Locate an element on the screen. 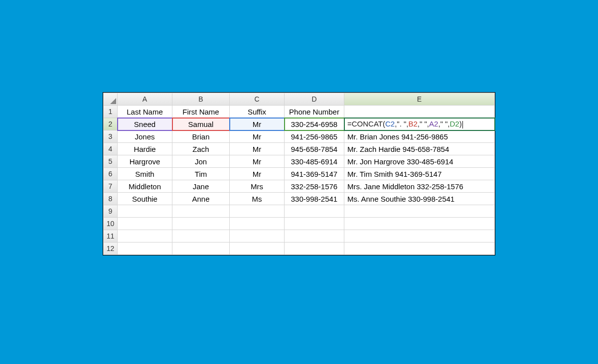  cell: Mrs. Jane Middleton 332-258-1576 is located at coordinates (420, 186).